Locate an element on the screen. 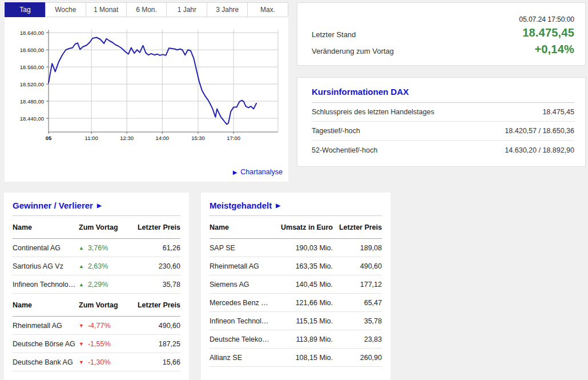  range-tab-bar: TagWoche1 Monat6 Mon.1 Jahr3 JahreMax. is located at coordinates (146, 10).